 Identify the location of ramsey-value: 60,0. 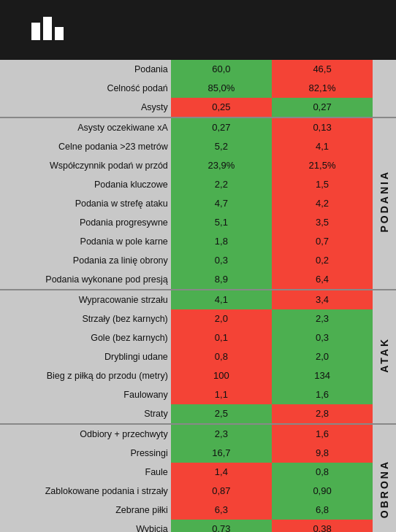
(221, 69).